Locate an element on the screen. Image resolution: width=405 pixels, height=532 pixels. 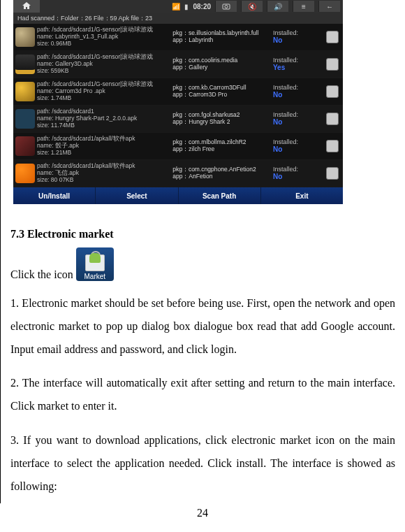
scan-summary-header: Had scanned：Folder：26 File：59 Apk file：2… is located at coordinates (178, 18).